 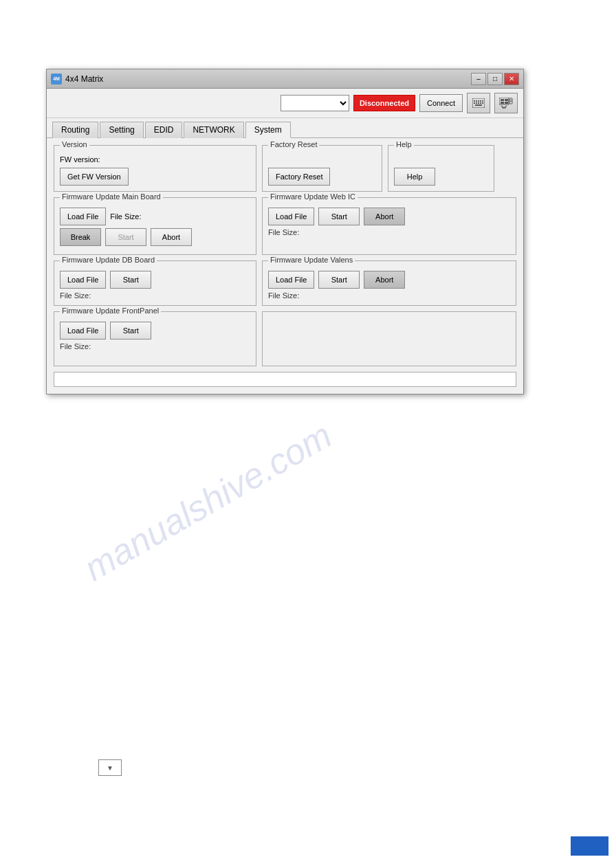 I want to click on toolbar: Disconnected Connect, so click(x=285, y=103).